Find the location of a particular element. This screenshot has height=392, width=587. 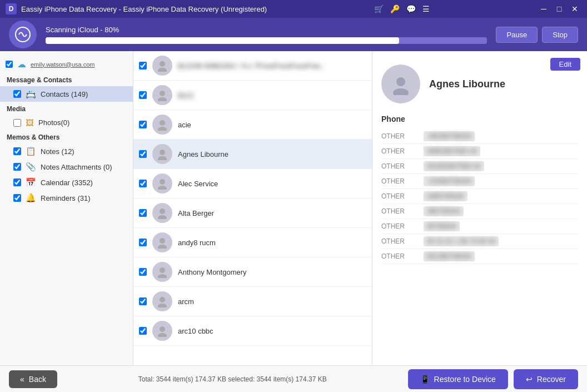

contact-name: acie is located at coordinates (185, 125).